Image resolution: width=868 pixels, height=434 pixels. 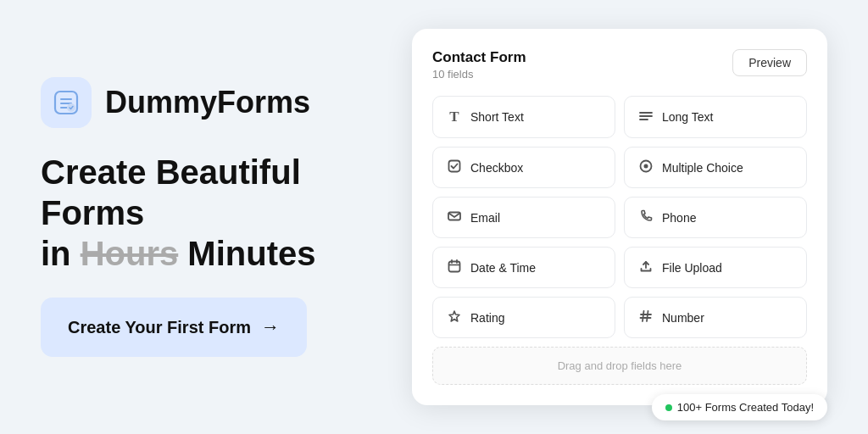 I want to click on text-icon: T, so click(x=454, y=117).